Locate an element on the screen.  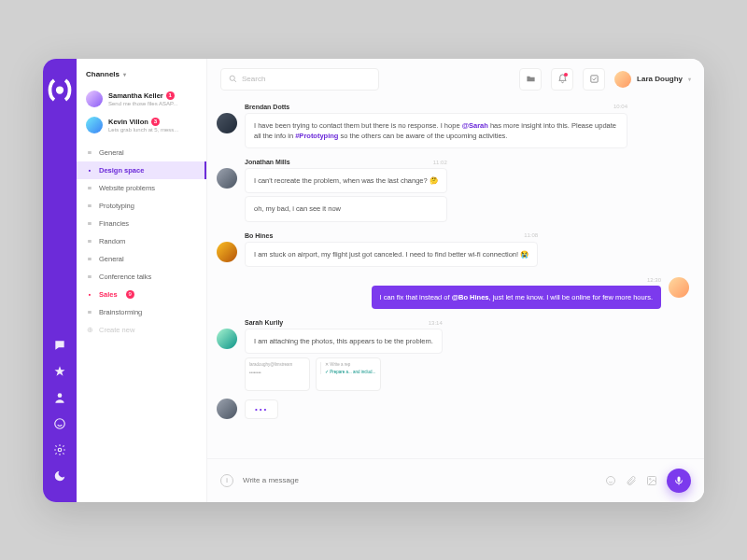
image-icon is located at coordinates (652, 481).